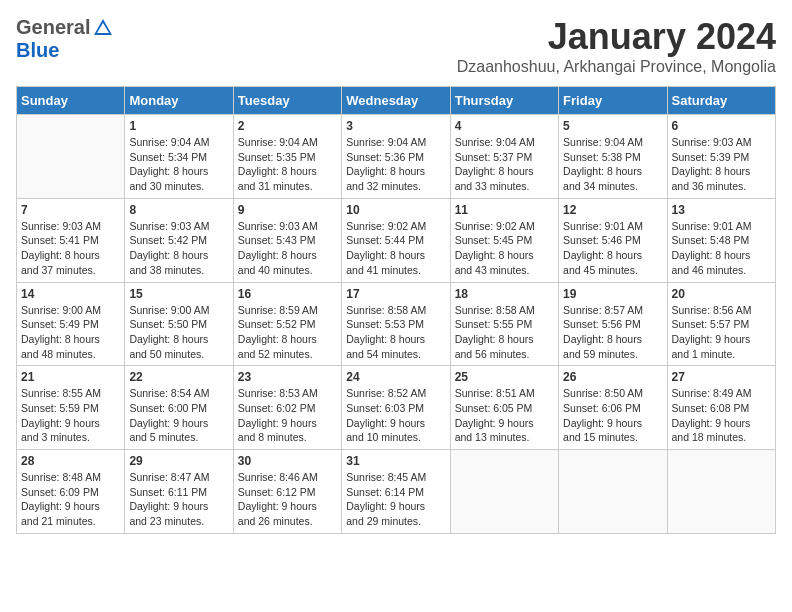  I want to click on day-header-saturday: Saturday, so click(721, 101).